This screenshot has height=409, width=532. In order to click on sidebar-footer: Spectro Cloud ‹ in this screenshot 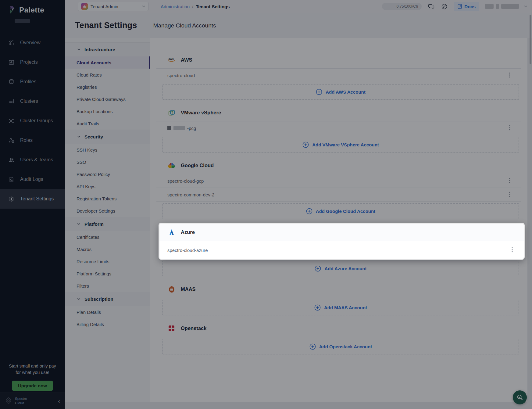, I will do `click(32, 401)`.